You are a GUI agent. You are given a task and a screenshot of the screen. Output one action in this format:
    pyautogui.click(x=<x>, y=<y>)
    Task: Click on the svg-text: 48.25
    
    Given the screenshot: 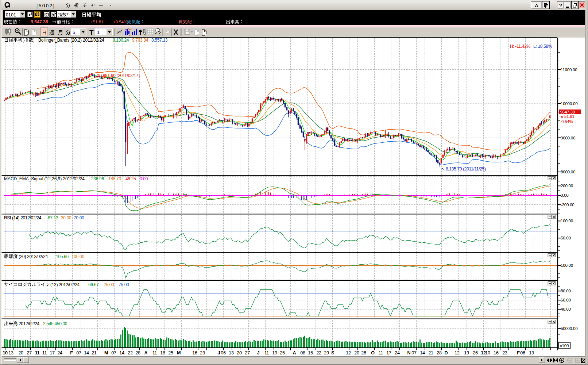 What is the action you would take?
    pyautogui.click(x=131, y=179)
    